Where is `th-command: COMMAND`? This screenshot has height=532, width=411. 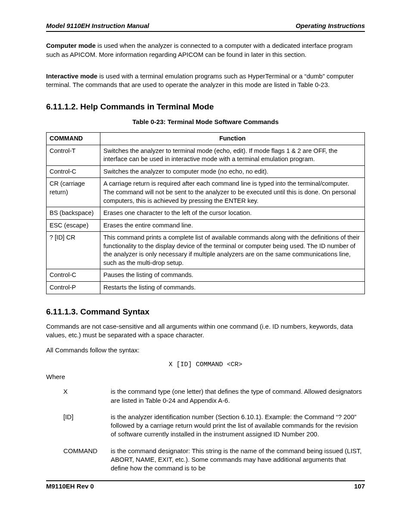 th-command: COMMAND is located at coordinates (73, 139).